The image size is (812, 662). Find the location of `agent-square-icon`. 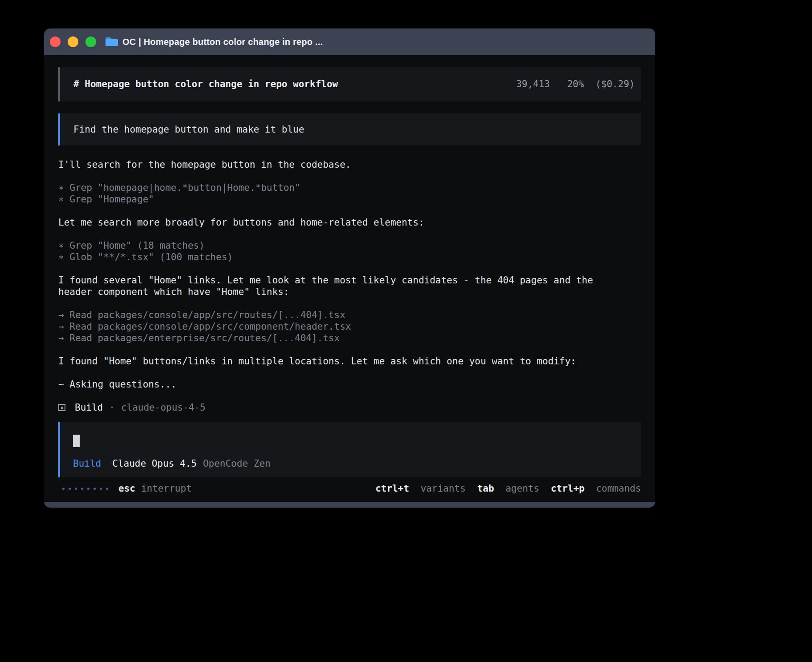

agent-square-icon is located at coordinates (62, 408).